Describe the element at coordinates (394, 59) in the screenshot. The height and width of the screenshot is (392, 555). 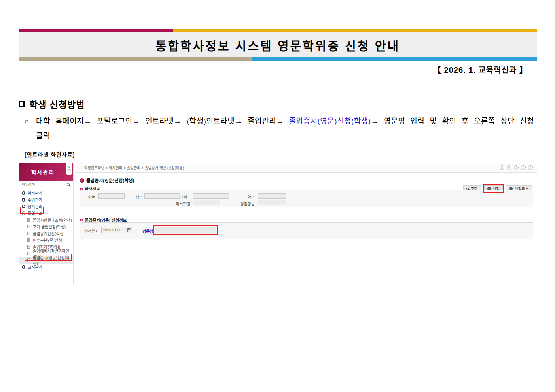
I see `banner-bottom-blue-segment` at that location.